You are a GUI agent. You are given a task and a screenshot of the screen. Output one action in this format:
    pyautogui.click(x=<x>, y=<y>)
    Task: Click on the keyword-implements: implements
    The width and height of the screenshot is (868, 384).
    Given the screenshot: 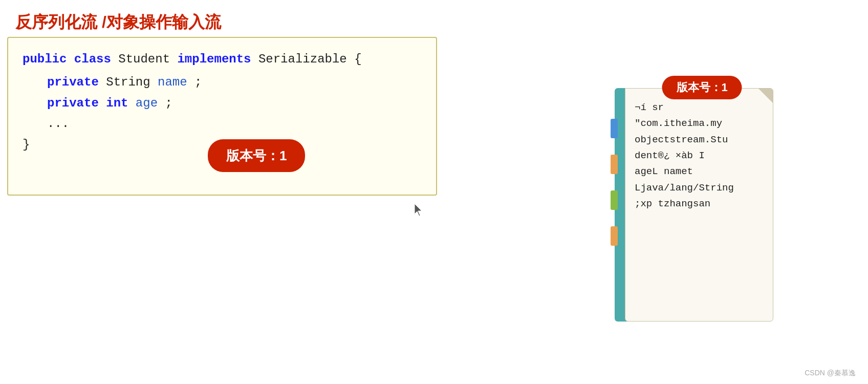 What is the action you would take?
    pyautogui.click(x=214, y=59)
    